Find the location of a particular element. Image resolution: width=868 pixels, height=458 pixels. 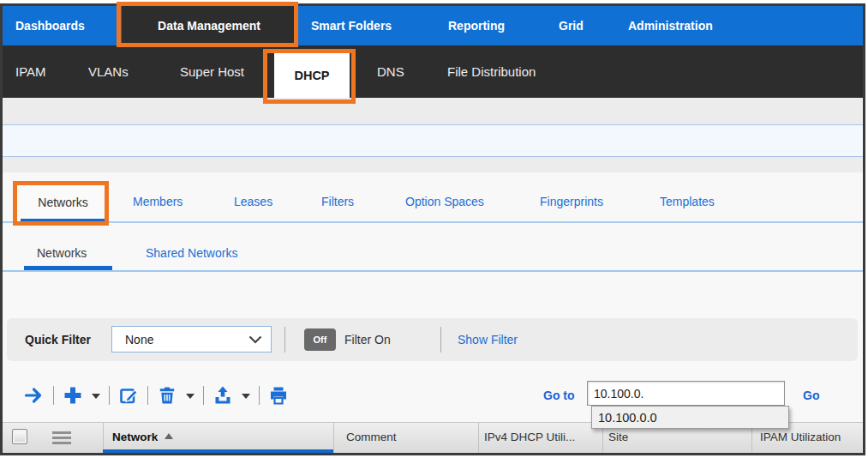

nav-super-host: Super Host is located at coordinates (213, 72).